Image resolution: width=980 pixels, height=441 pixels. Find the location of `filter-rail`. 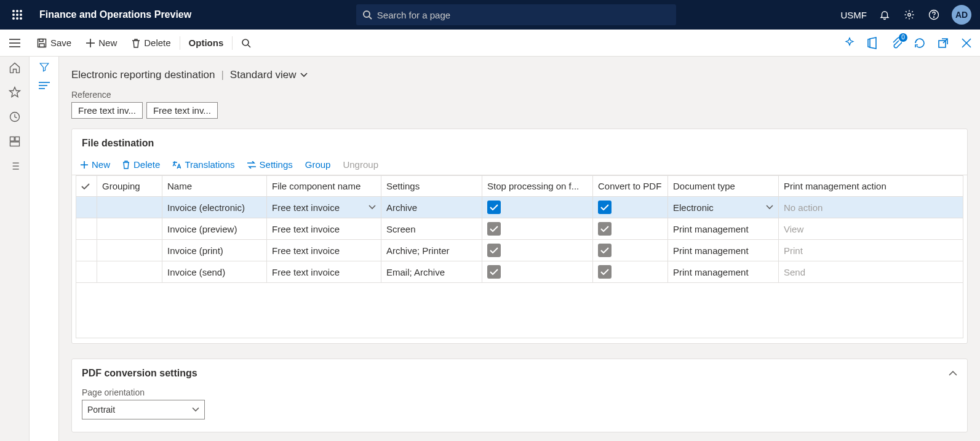

filter-rail is located at coordinates (44, 248).